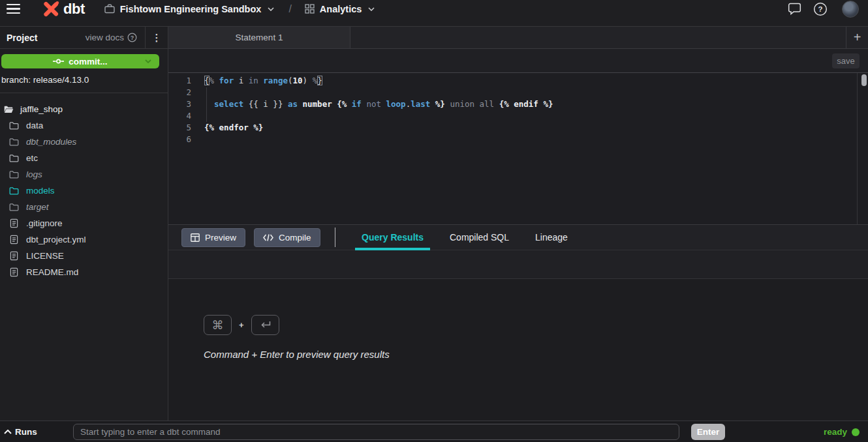 This screenshot has width=868, height=442. I want to click on code-line-5: {% endfor %}, so click(379, 128).